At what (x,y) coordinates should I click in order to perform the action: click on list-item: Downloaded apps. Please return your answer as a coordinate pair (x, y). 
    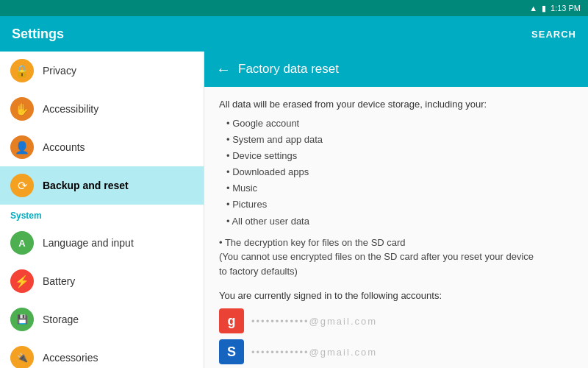
    Looking at the image, I should click on (400, 172).